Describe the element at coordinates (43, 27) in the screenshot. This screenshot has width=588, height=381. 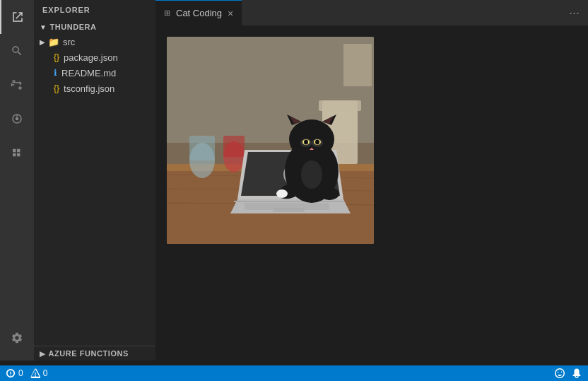
I see `thundera-chevron: ▼` at that location.